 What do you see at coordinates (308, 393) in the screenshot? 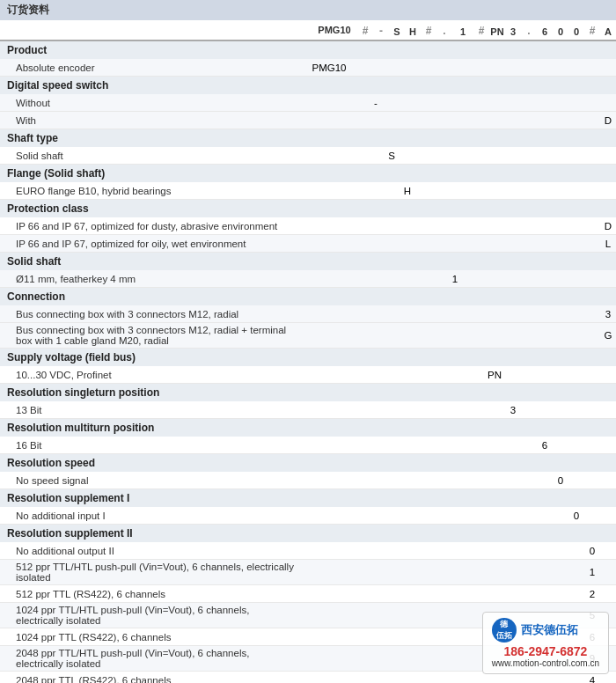
I see `section-header-res-single: Resolution singleturn position` at bounding box center [308, 393].